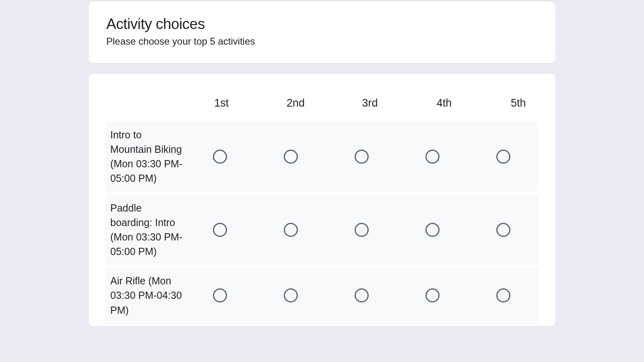 The width and height of the screenshot is (644, 362). I want to click on radio-row2-4th, so click(432, 295).